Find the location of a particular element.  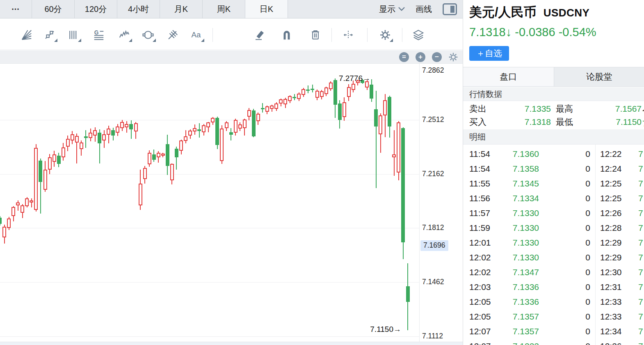

ellipse-icon is located at coordinates (148, 35).